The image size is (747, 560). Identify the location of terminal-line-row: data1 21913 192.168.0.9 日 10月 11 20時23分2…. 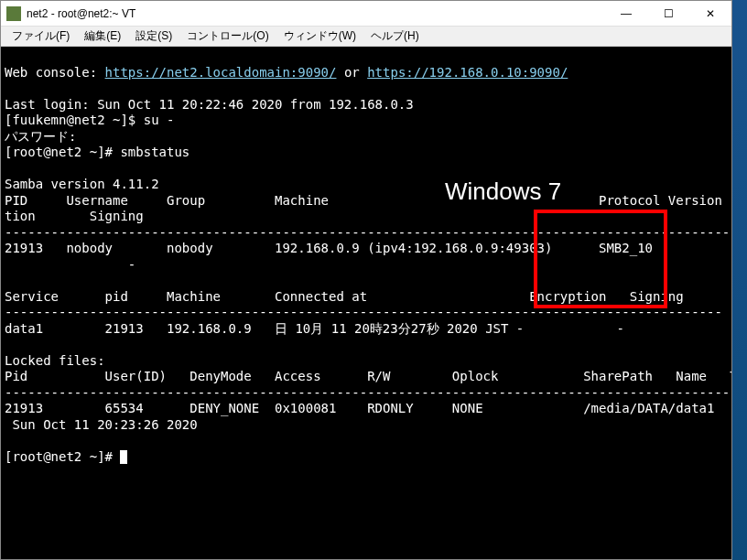
(315, 328).